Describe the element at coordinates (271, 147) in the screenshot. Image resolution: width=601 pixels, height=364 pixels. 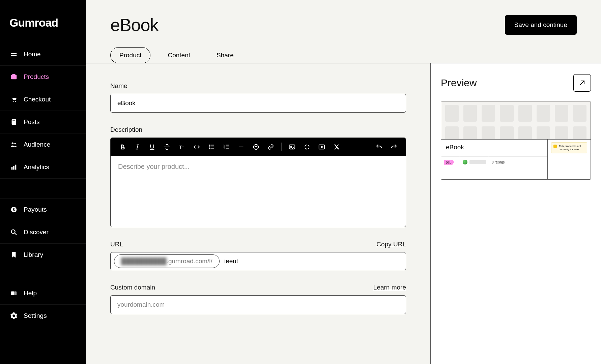
I see `link-icon` at that location.